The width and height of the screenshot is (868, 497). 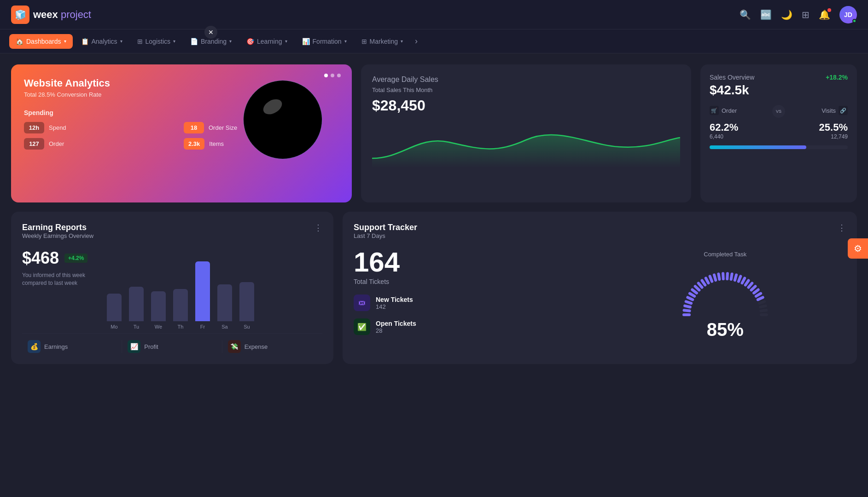 I want to click on support-more-icon: ⋮, so click(x=842, y=228).